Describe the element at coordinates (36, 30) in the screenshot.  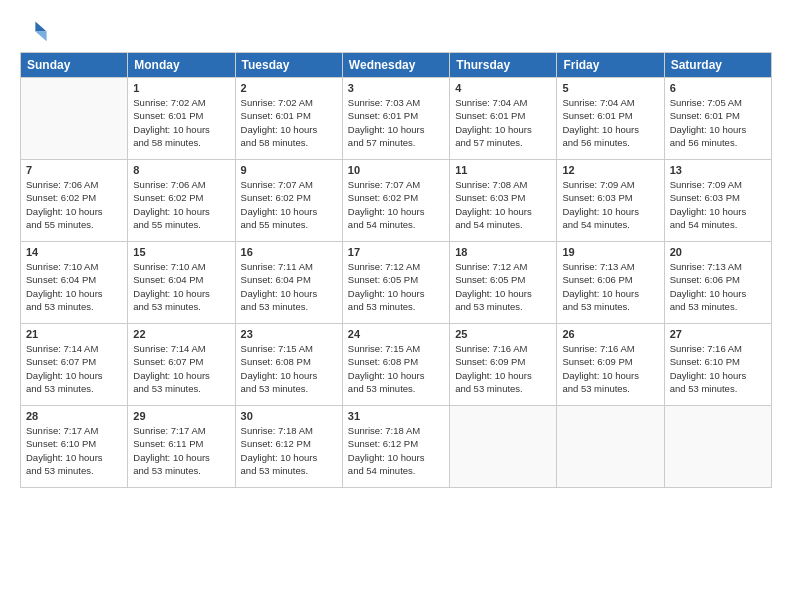
I see `logo` at that location.